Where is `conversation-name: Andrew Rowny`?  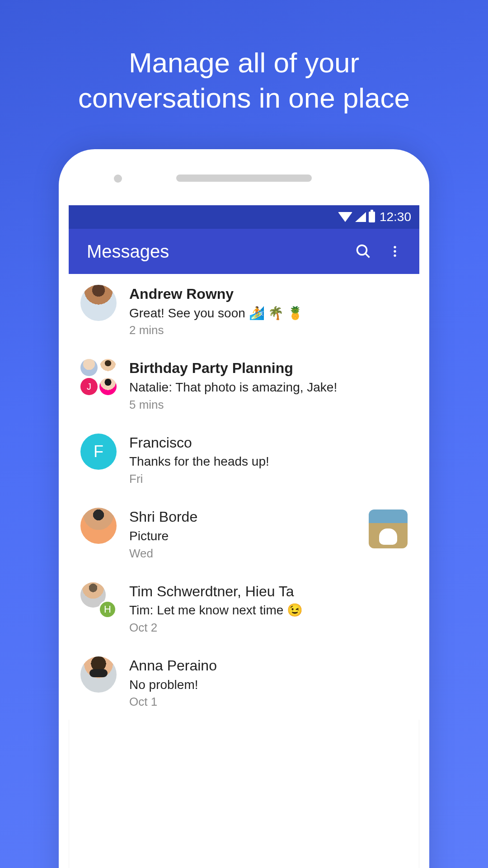
conversation-name: Andrew Rowny is located at coordinates (268, 294).